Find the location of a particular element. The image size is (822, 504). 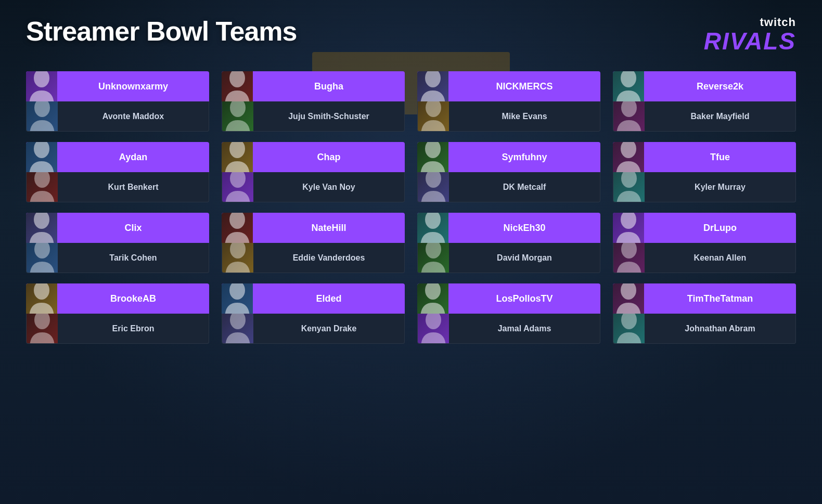

streamer-name: LosPollosTV is located at coordinates (524, 299).